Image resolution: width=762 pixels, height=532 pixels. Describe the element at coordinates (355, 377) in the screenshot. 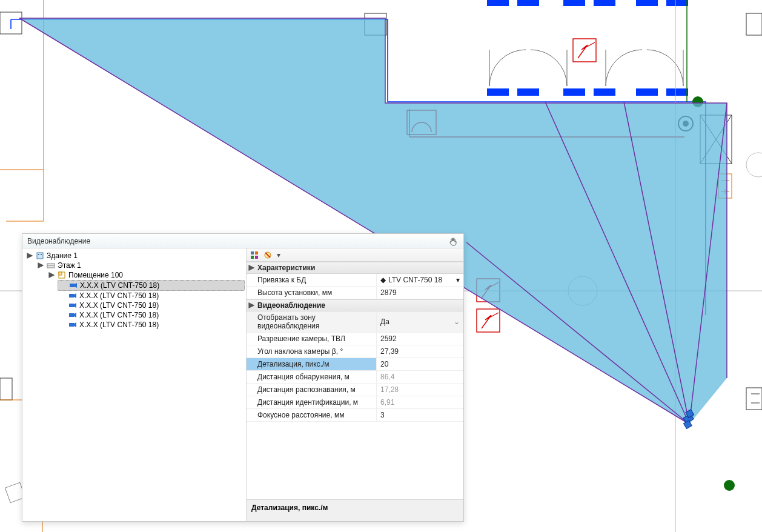

I see `prop-detection-distance: Дистанция обнаружения, м 86,4` at that location.